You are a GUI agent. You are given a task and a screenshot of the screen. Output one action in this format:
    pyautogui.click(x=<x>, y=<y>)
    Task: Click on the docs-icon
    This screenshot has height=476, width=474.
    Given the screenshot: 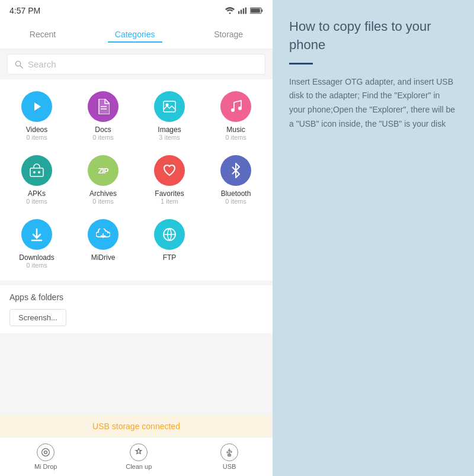 What is the action you would take?
    pyautogui.click(x=103, y=107)
    